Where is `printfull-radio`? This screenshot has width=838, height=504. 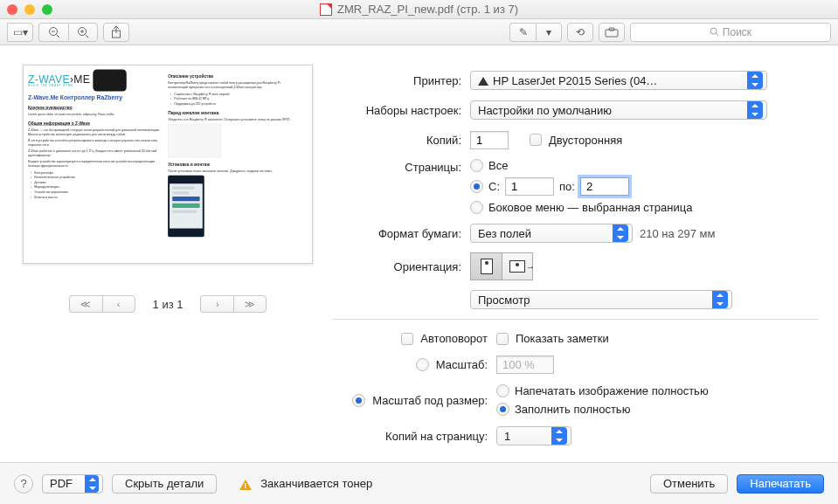 printfull-radio is located at coordinates (503, 391).